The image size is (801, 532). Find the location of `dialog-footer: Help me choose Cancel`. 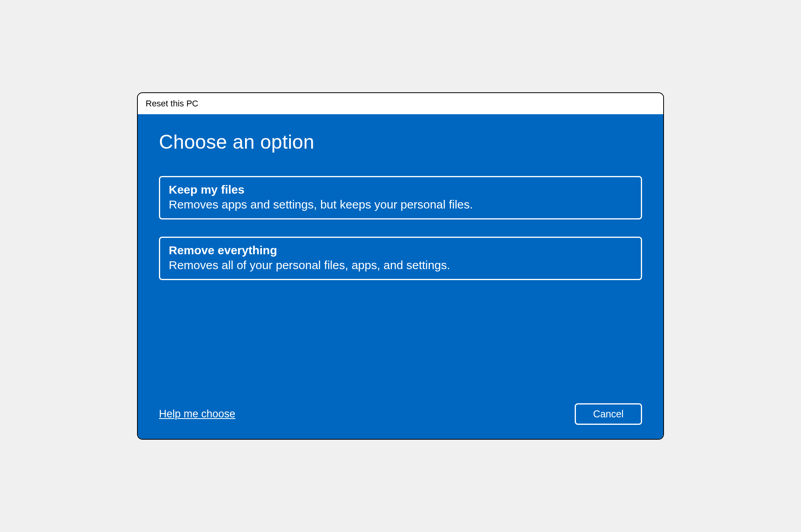

dialog-footer: Help me choose Cancel is located at coordinates (400, 415).